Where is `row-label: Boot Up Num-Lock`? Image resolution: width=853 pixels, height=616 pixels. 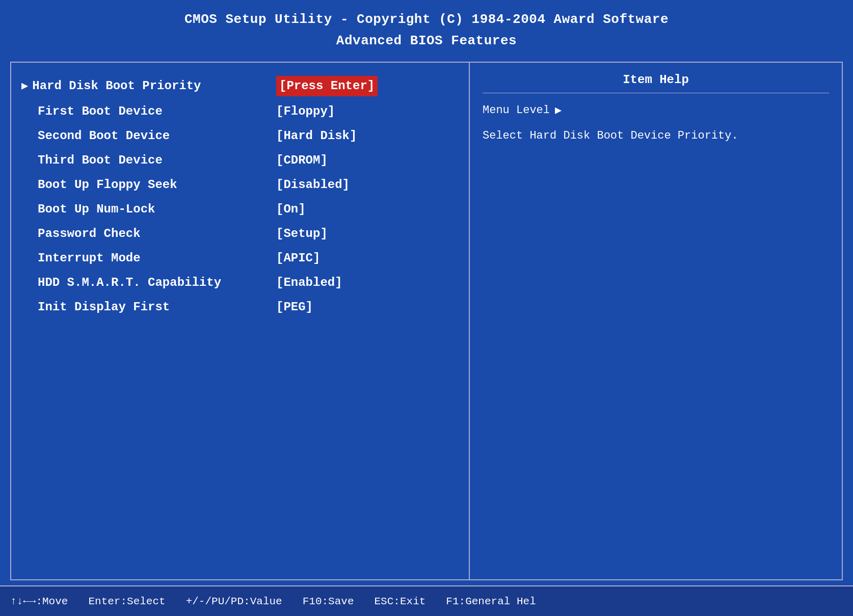 row-label: Boot Up Num-Lock is located at coordinates (149, 209).